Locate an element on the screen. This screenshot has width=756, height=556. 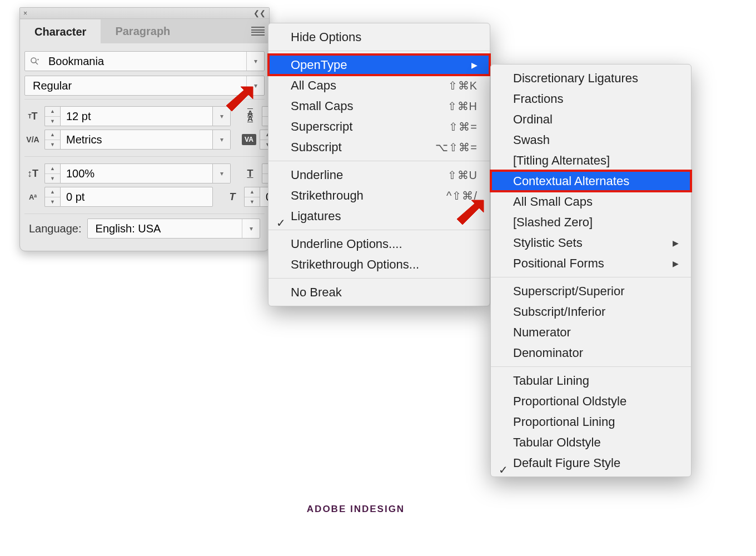
menu-item-fractions: Fractions is located at coordinates (591, 99).